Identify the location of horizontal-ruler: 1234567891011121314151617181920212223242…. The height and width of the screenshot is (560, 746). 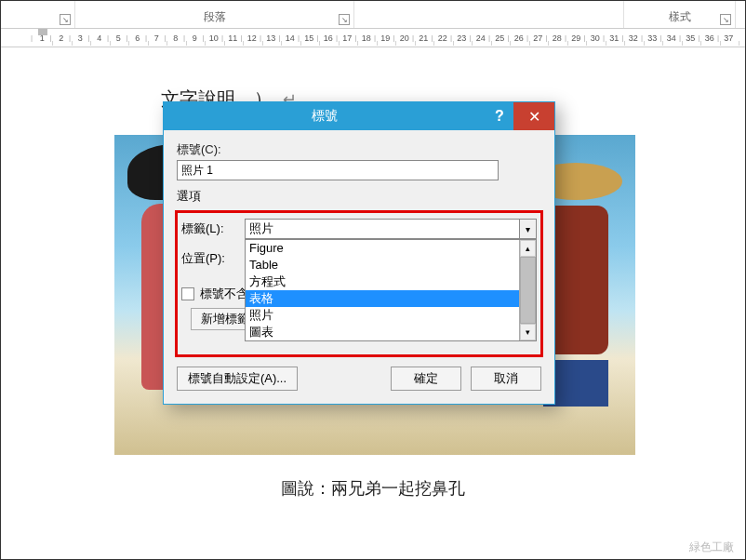
(373, 38).